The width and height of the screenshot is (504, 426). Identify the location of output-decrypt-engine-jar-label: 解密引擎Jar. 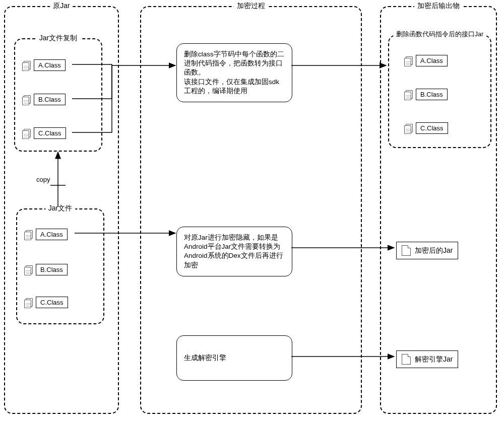
(433, 360).